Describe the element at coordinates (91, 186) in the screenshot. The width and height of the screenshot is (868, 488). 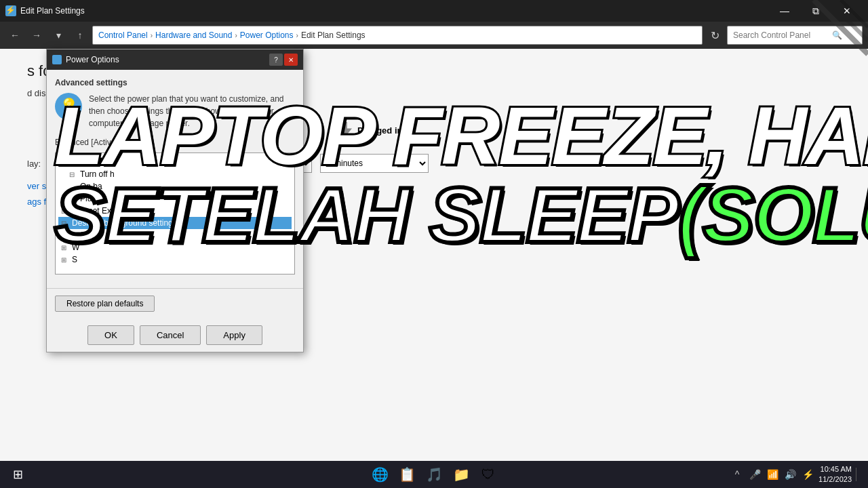
I see `tree-label-onbattery: On ba` at that location.